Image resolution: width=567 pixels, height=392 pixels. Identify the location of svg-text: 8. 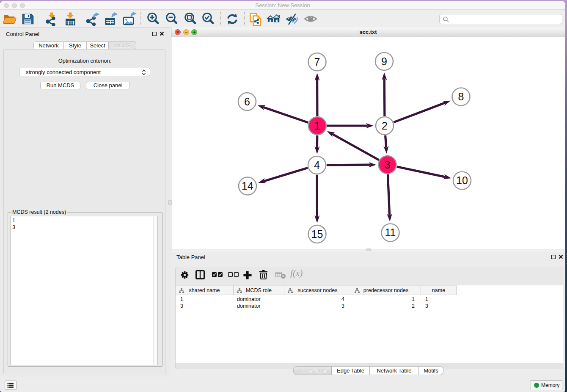
(461, 97).